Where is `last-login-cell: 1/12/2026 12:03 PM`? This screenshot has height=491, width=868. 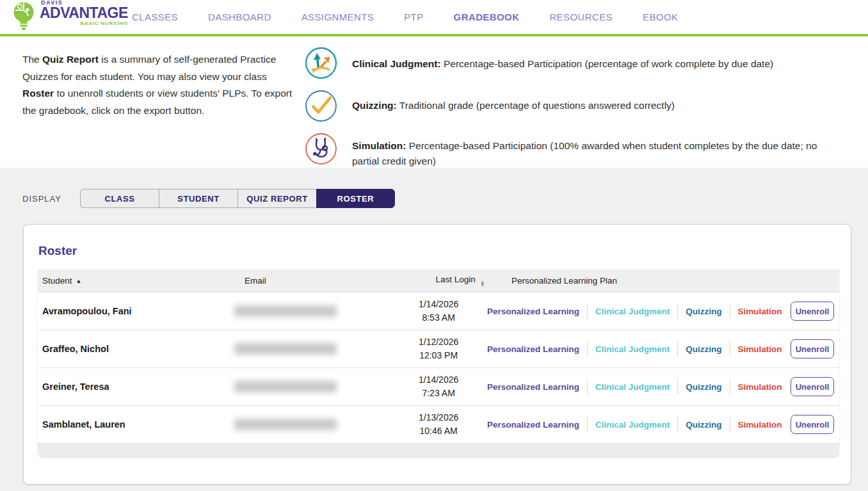 last-login-cell: 1/12/2026 12:03 PM is located at coordinates (438, 349).